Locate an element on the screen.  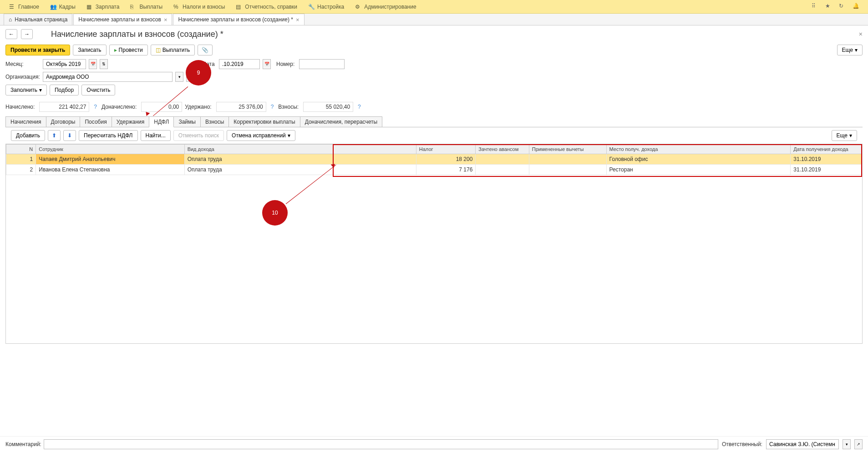
org-label: Организация: is located at coordinates (23, 77).